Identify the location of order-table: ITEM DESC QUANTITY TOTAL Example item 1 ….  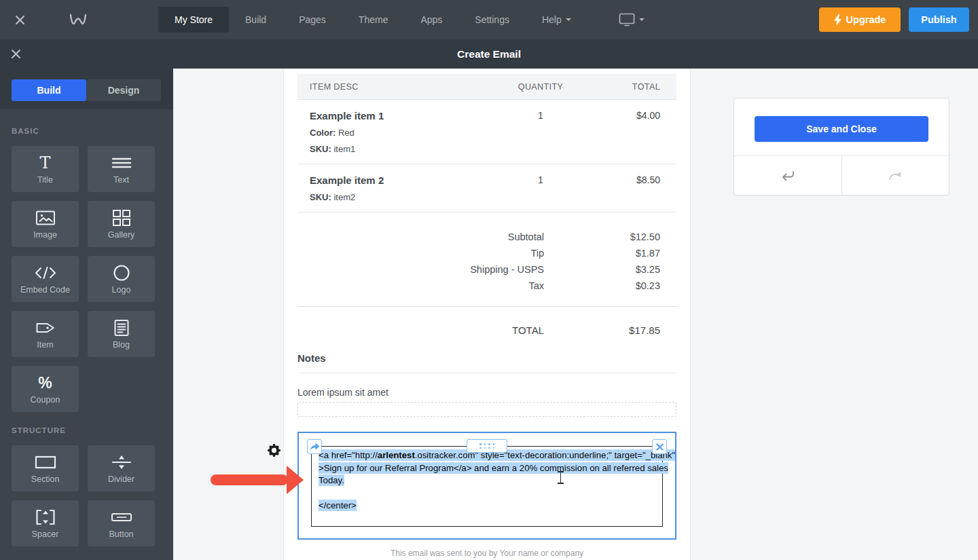
(487, 143).